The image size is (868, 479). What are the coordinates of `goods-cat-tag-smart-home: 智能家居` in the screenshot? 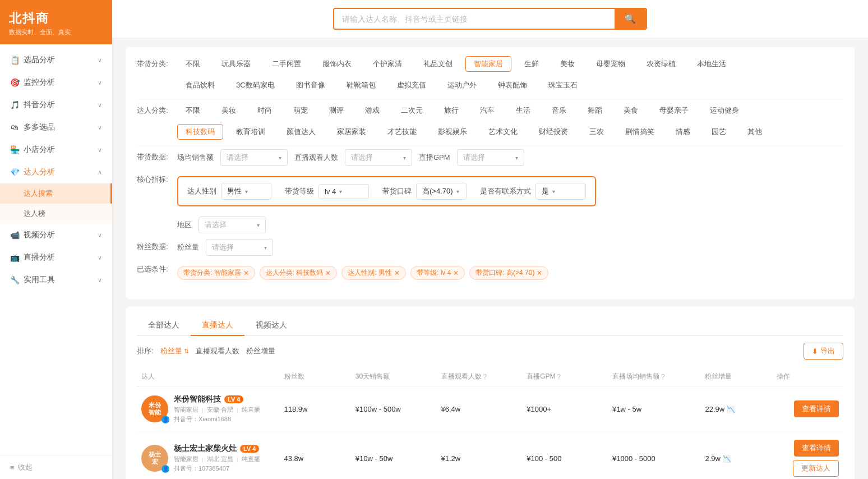 It's located at (488, 64).